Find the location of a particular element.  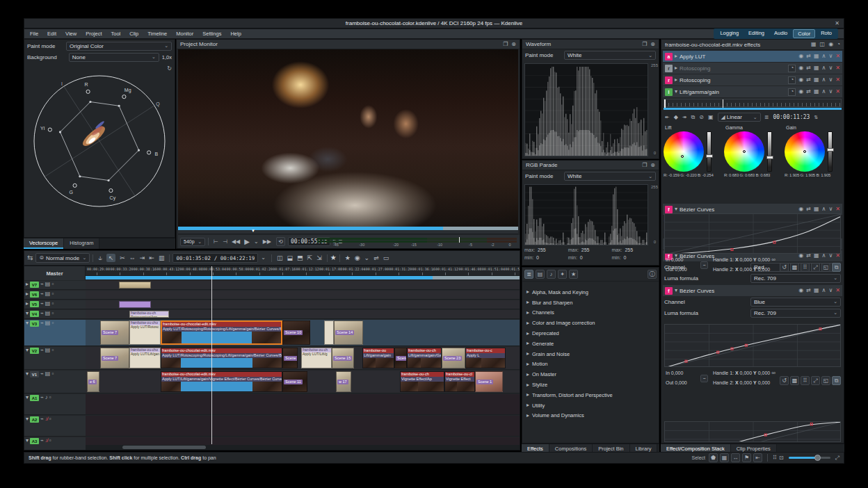

overwrite-zone-icon: ⬒ is located at coordinates (300, 258).